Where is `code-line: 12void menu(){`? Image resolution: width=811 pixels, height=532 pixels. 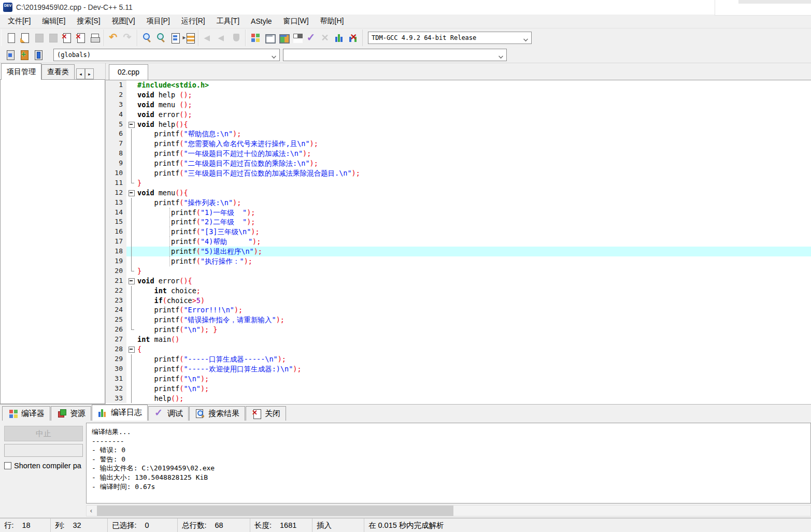
code-line: 12void menu(){ is located at coordinates (458, 193).